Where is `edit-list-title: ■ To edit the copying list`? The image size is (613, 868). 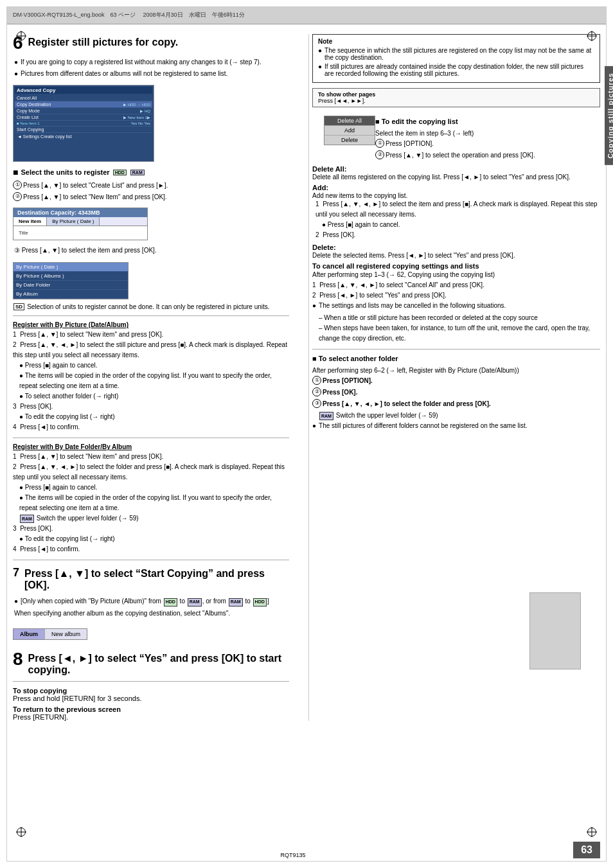
edit-list-title: ■ To edit the copying list is located at coordinates (488, 122).